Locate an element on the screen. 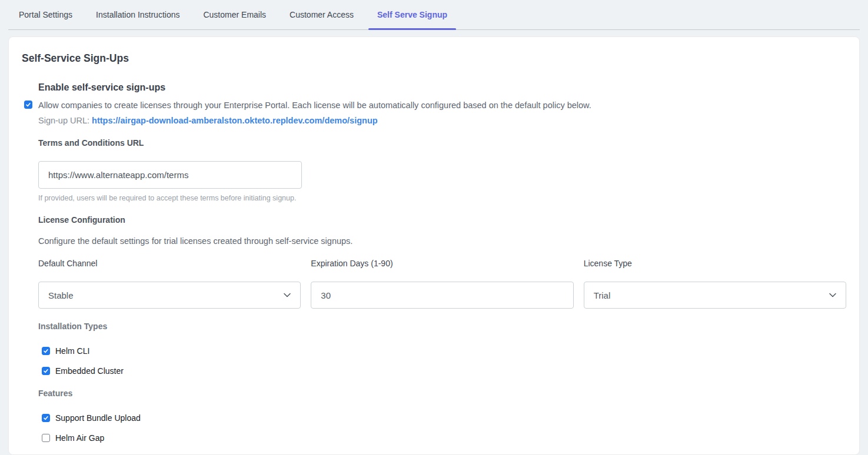  helm-air-gap-label: Helm Air Gap is located at coordinates (80, 438).